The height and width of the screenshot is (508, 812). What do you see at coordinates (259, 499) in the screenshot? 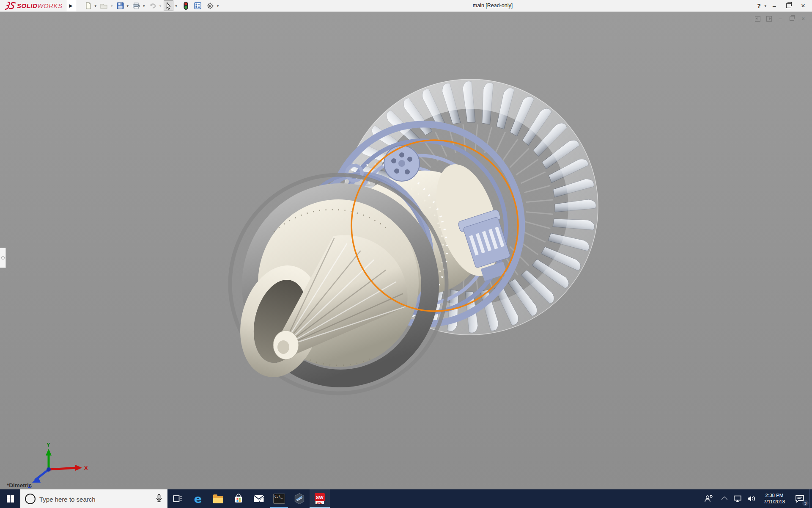
I see `mail-icon` at bounding box center [259, 499].